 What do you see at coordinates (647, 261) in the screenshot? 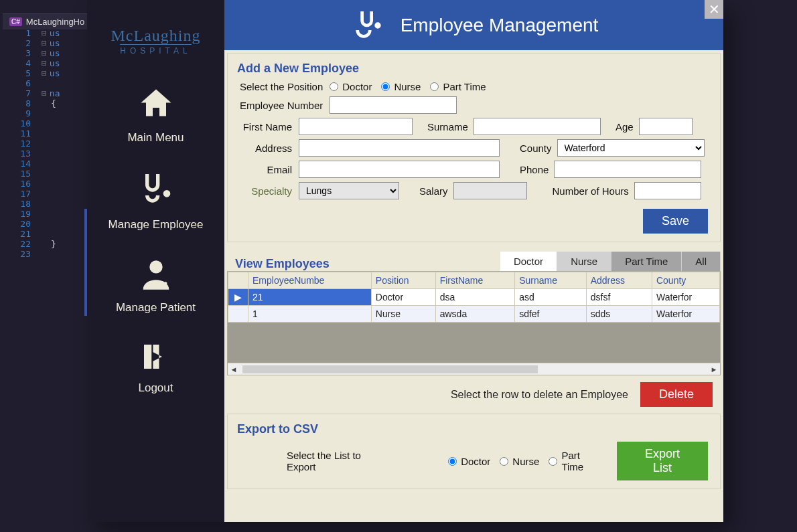
I see `tab-part-time: Part Time` at bounding box center [647, 261].